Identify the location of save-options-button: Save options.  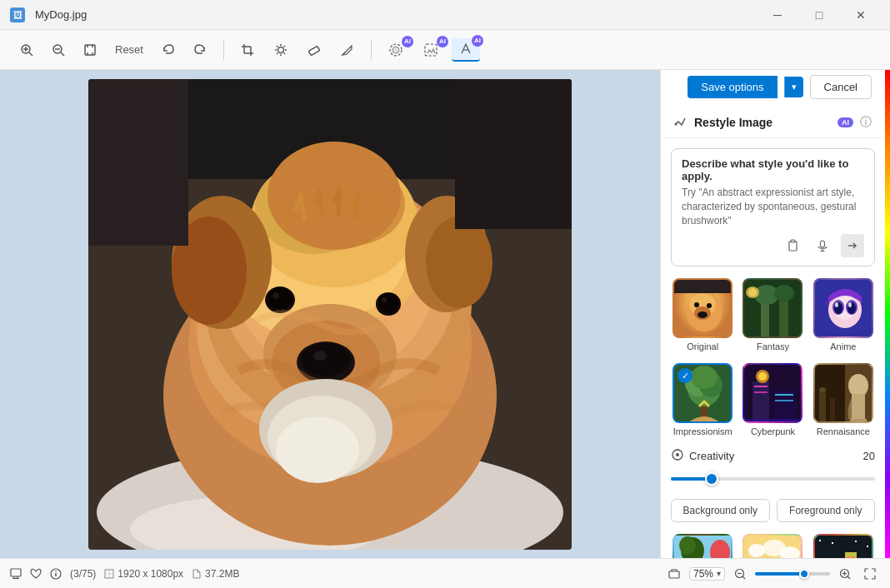
(732, 87).